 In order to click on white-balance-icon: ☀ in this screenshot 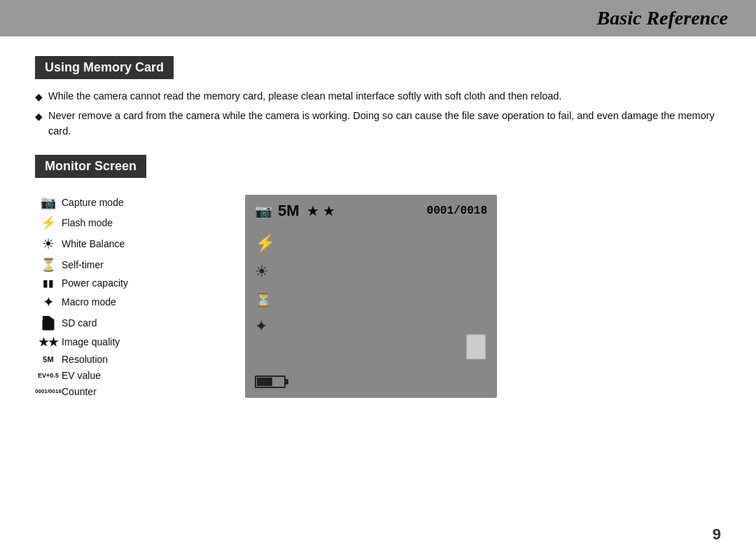, I will do `click(48, 244)`.